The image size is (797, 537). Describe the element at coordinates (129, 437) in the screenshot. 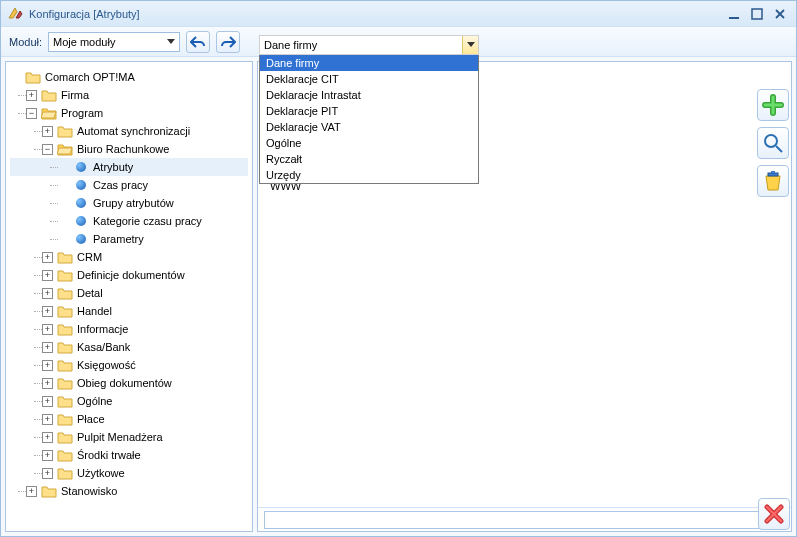

I see `tree-item: +Pulpit Menadżera` at that location.